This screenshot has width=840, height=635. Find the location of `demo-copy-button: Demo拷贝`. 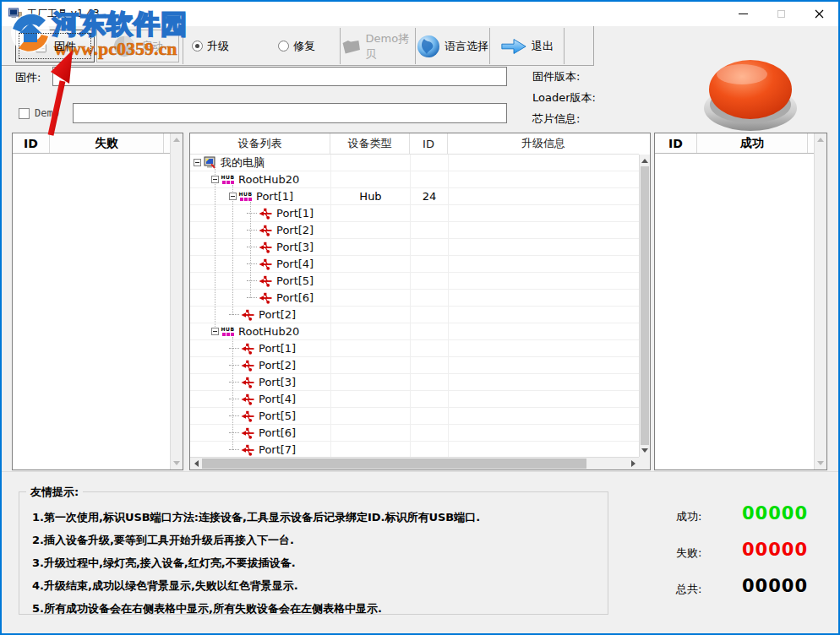

demo-copy-button: Demo拷贝 is located at coordinates (379, 46).